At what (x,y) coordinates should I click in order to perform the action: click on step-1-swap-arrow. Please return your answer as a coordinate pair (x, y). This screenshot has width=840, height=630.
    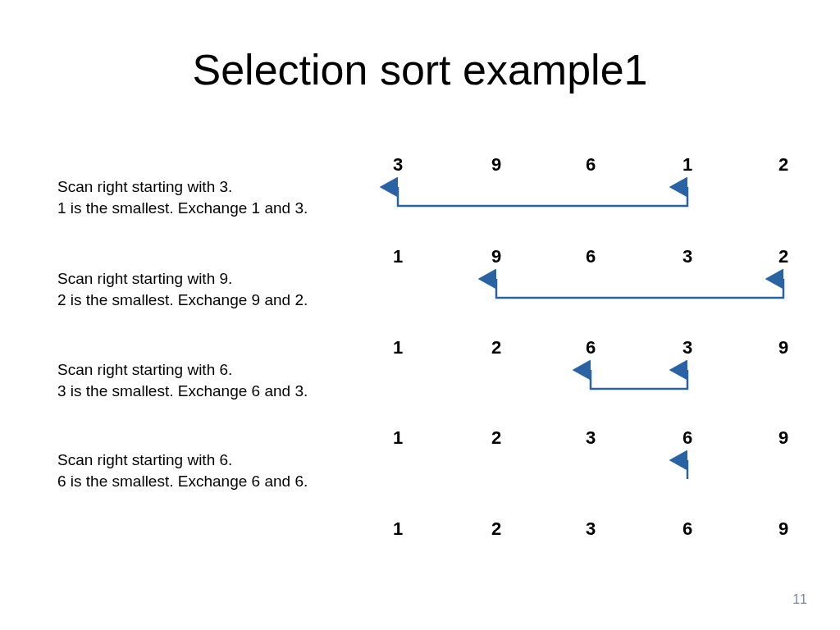
    Looking at the image, I should click on (420, 199).